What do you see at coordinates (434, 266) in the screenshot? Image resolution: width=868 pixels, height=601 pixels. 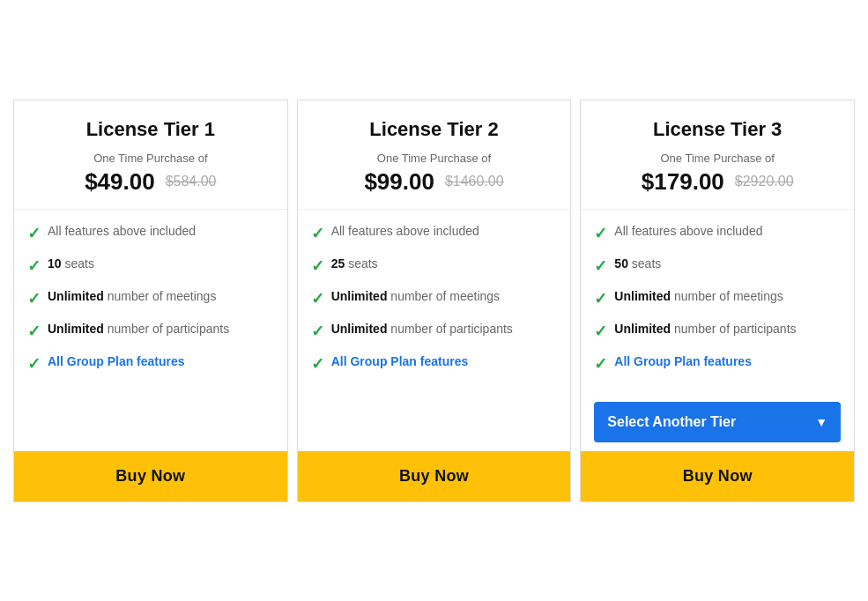 I see `list-item: ✓ 25 seats` at bounding box center [434, 266].